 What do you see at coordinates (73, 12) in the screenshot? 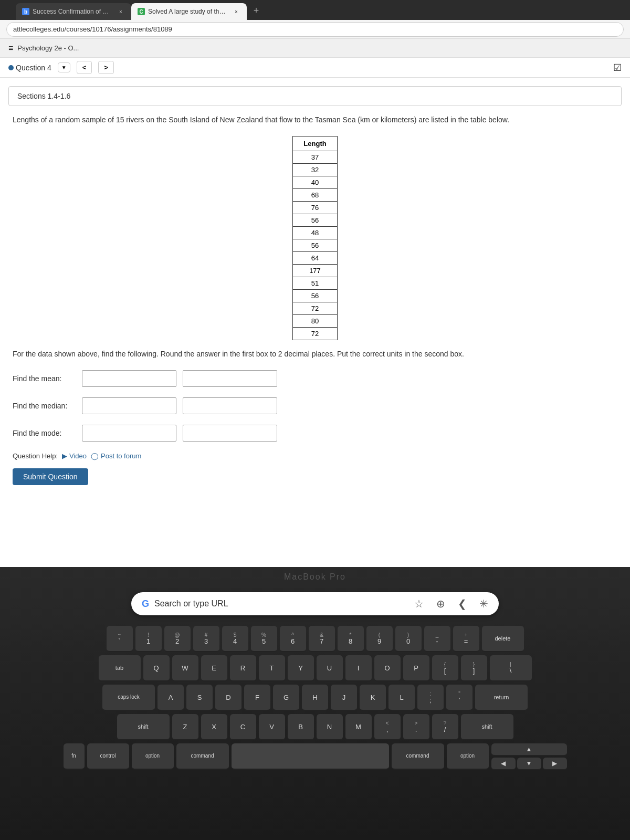
I see `tab1-label: Success Confirmation of Ques` at bounding box center [73, 12].